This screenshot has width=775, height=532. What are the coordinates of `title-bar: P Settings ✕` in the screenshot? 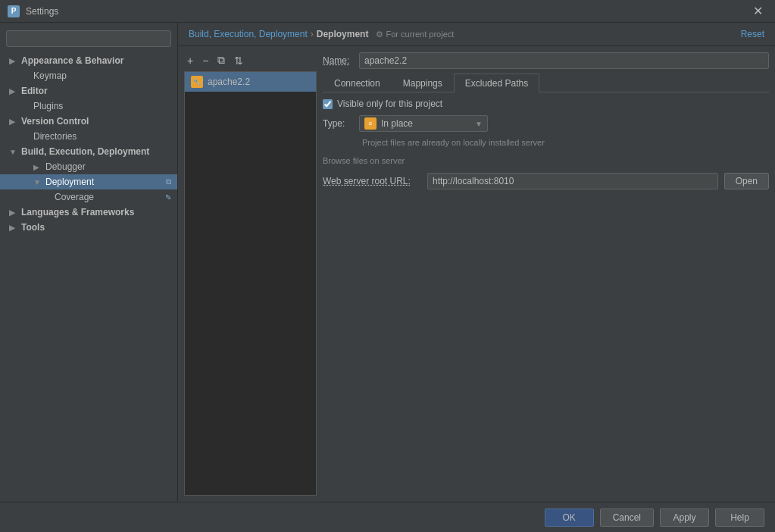 It's located at (388, 11).